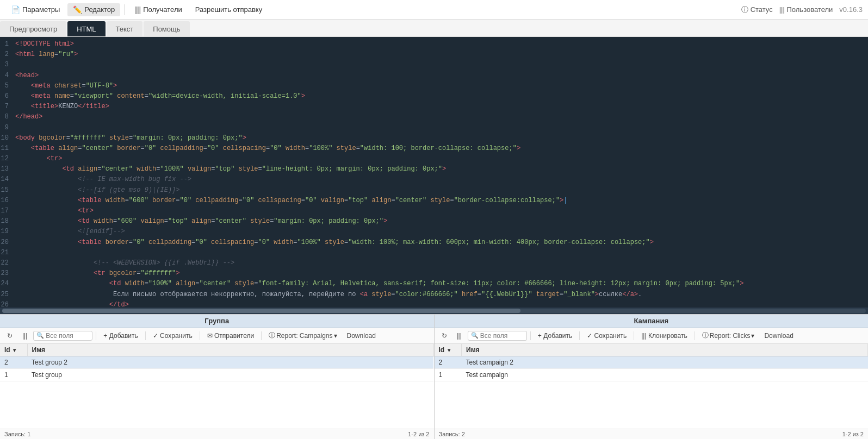 Image resolution: width=868 pixels, height=439 pixels. What do you see at coordinates (25, 336) in the screenshot?
I see `columns-icon: |||` at bounding box center [25, 336].